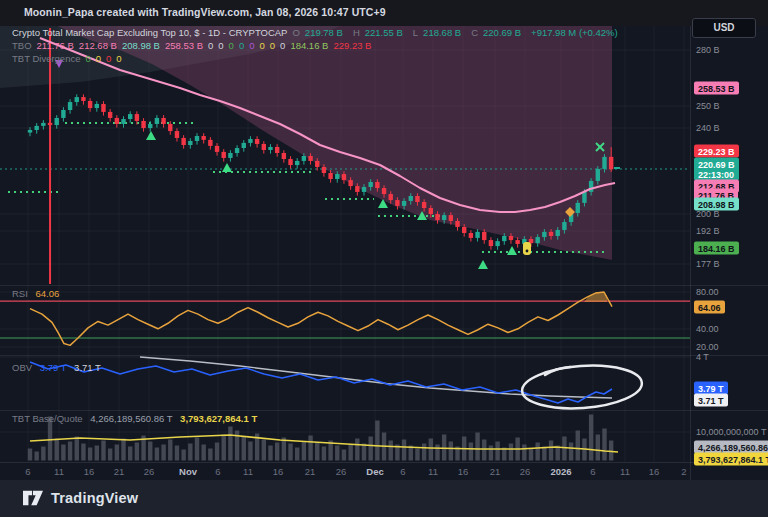 The image size is (768, 517). Describe the element at coordinates (20, 294) in the screenshot. I see `rsi-label: RSI` at that location.